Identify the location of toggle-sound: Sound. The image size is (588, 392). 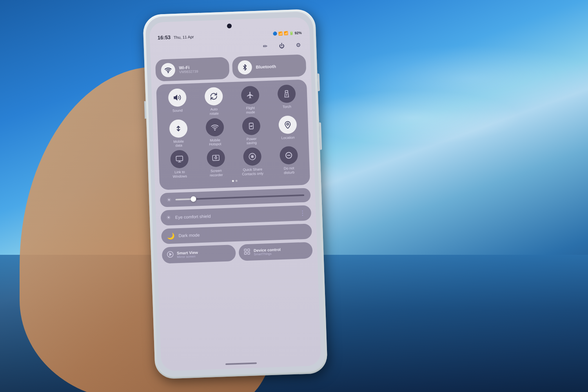
(177, 103).